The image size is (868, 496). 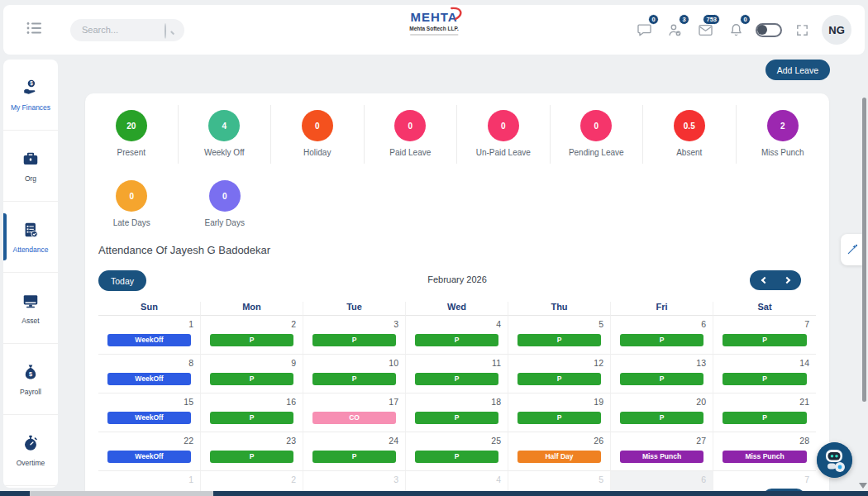 I want to click on calendar-day-cell: 15WeekOff, so click(x=150, y=413).